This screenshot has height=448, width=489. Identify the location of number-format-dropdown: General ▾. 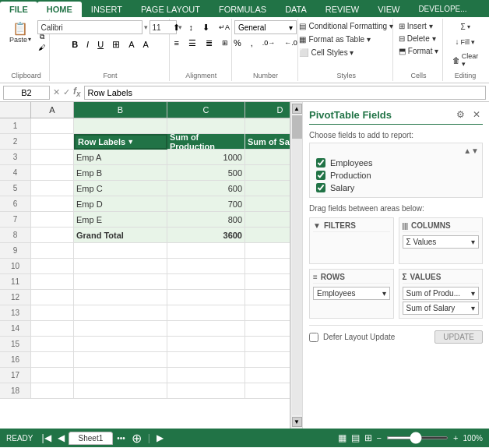
(266, 27).